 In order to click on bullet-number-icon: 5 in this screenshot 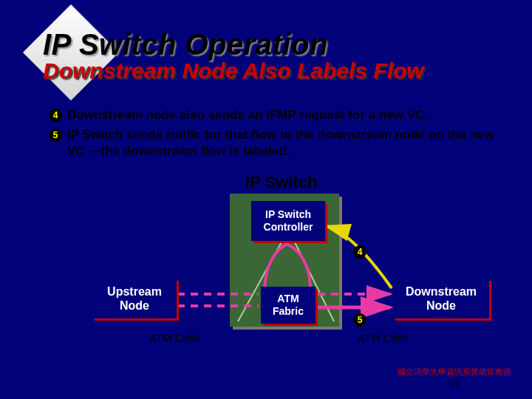, I will do `click(55, 135)`.